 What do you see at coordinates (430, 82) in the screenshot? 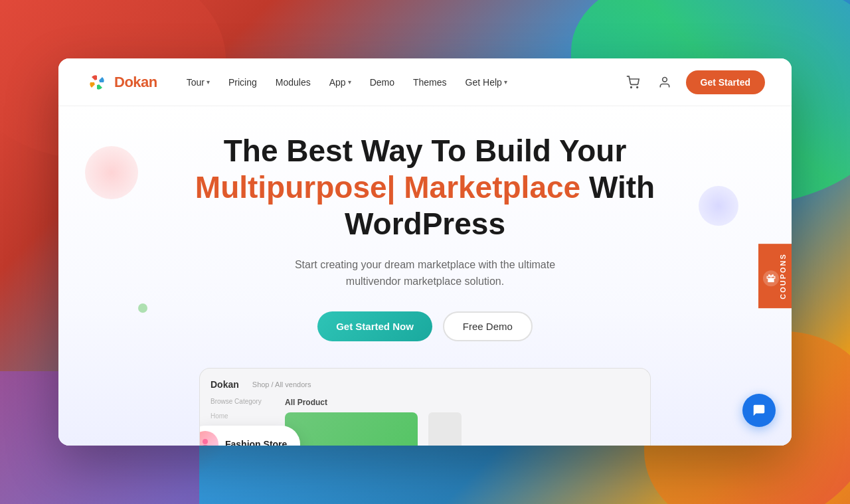
I see `nav-themes: Themes` at bounding box center [430, 82].